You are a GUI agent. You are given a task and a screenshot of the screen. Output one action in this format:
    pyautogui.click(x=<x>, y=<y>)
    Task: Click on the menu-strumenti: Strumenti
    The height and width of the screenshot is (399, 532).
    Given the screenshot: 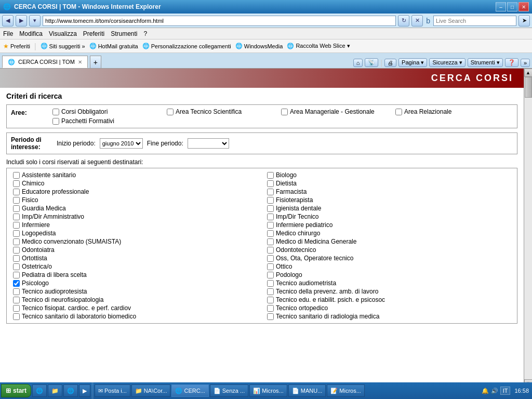 What is the action you would take?
    pyautogui.click(x=124, y=34)
    